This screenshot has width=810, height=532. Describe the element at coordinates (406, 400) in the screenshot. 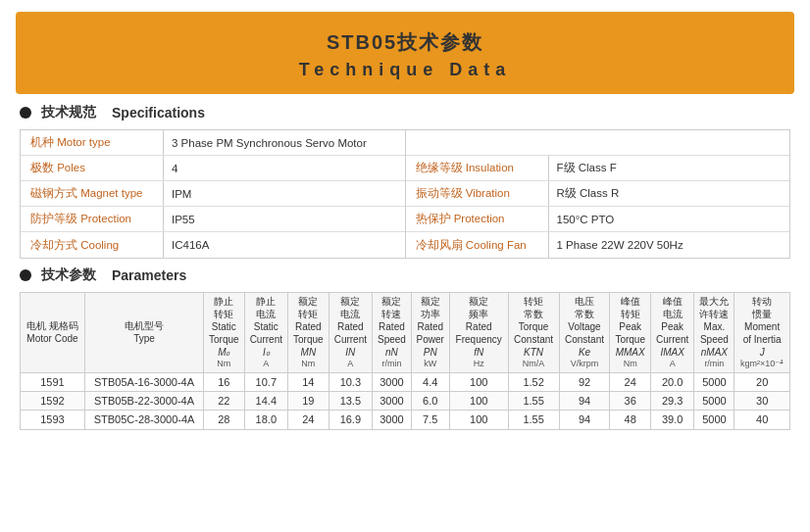

I see `table-row: 1592STB05B-22-3000-4A2214.41913.530006.0…` at that location.